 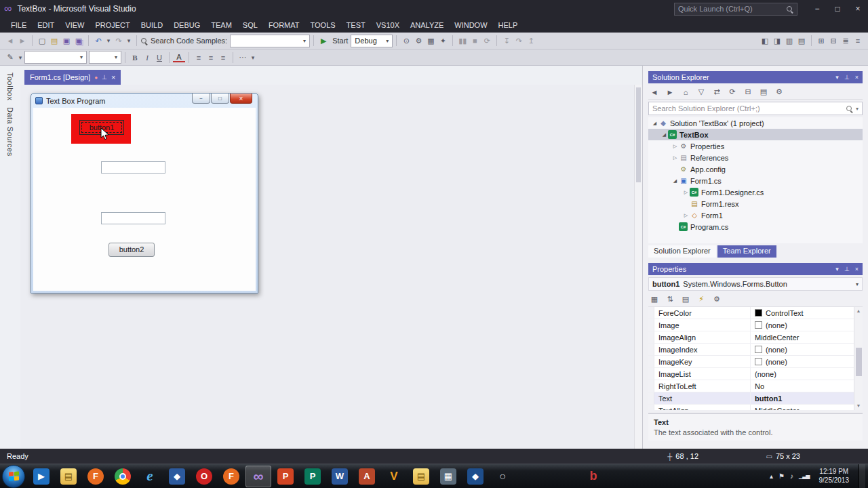 What do you see at coordinates (802, 407) in the screenshot?
I see `property-value: MiddleCenter` at bounding box center [802, 407].